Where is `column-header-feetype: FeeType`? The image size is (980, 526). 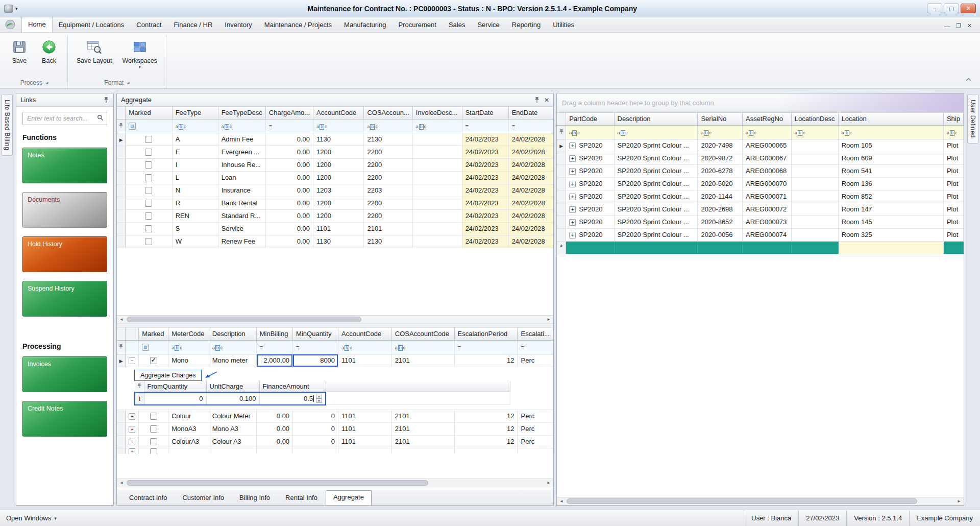 column-header-feetype: FeeType is located at coordinates (195, 113).